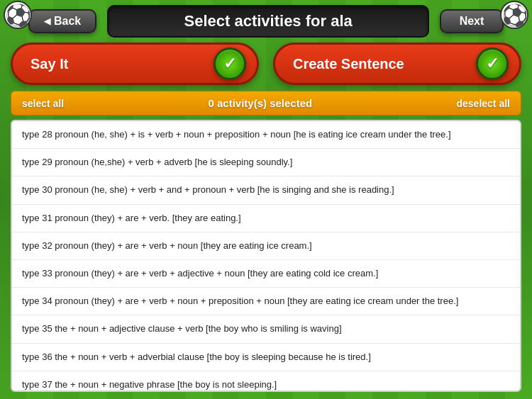 Image resolution: width=532 pixels, height=399 pixels. What do you see at coordinates (260, 103) in the screenshot?
I see `activity-count: 0 activity(s) selected` at bounding box center [260, 103].